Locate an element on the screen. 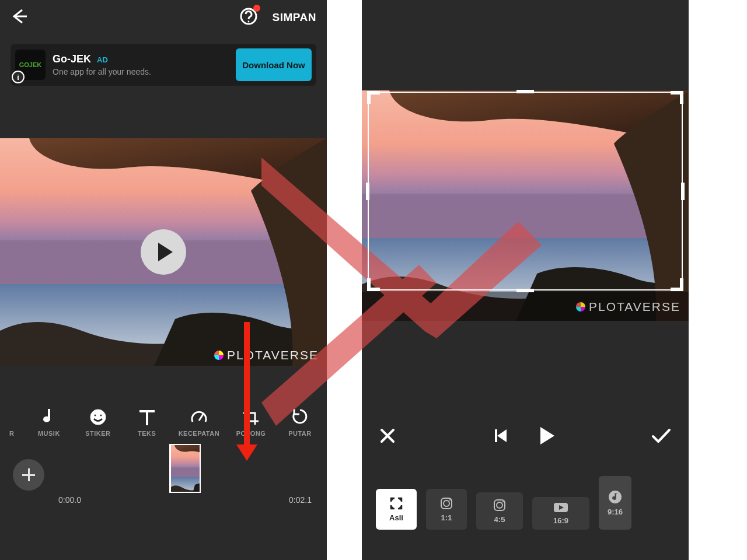  tool-rotate: PUTAR is located at coordinates (300, 422).